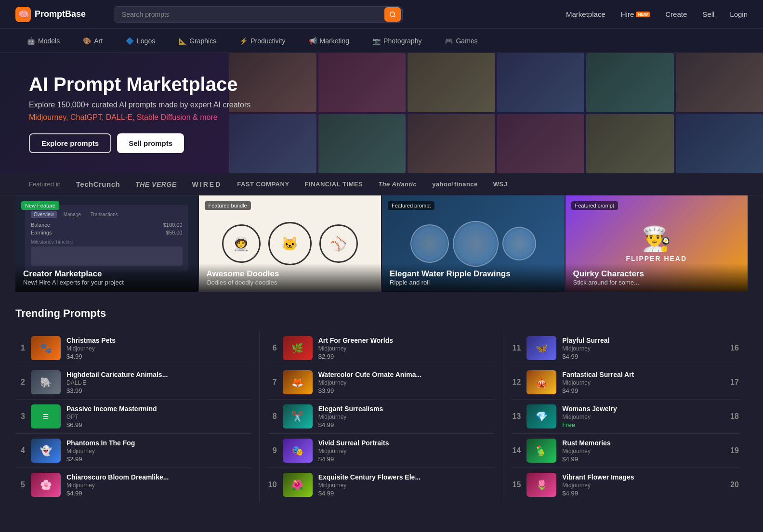  Describe the element at coordinates (107, 238) in the screenshot. I see `creator-mockup: Overview Manage Transactions Balance$100…` at that location.